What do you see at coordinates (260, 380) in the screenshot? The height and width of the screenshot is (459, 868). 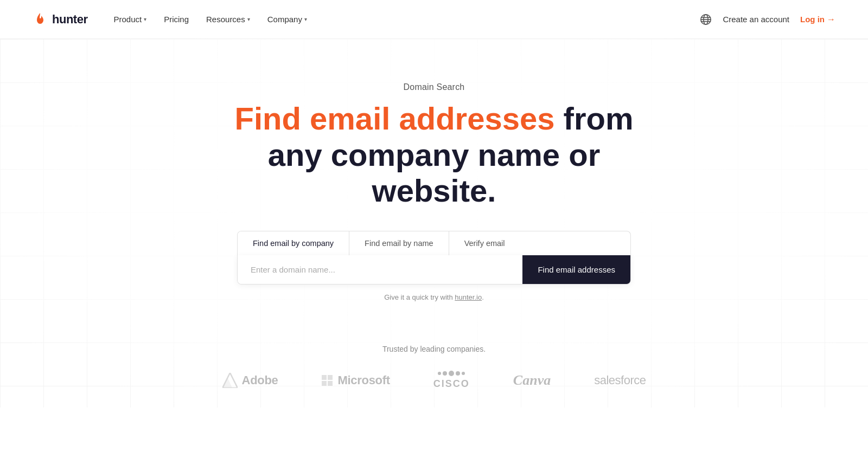 I see `adobe-text: Adobe` at bounding box center [260, 380].